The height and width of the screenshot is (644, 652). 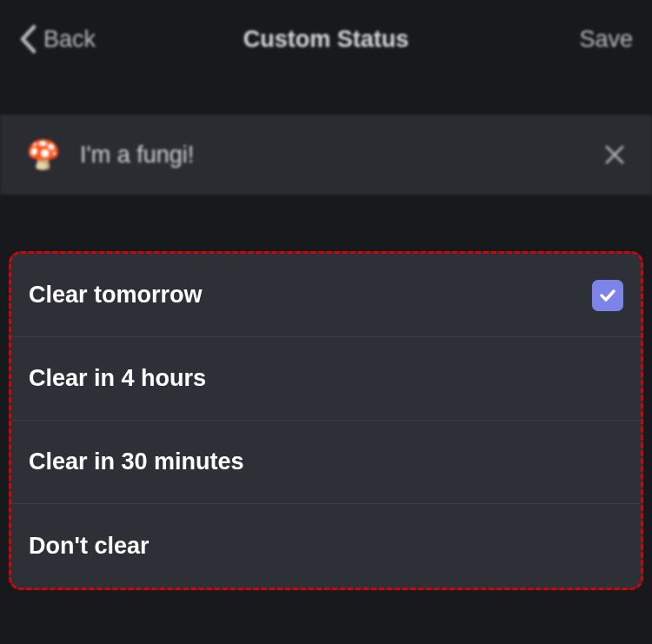 I want to click on status-input-row: 🍄 I'm a fungi!, so click(x=326, y=155).